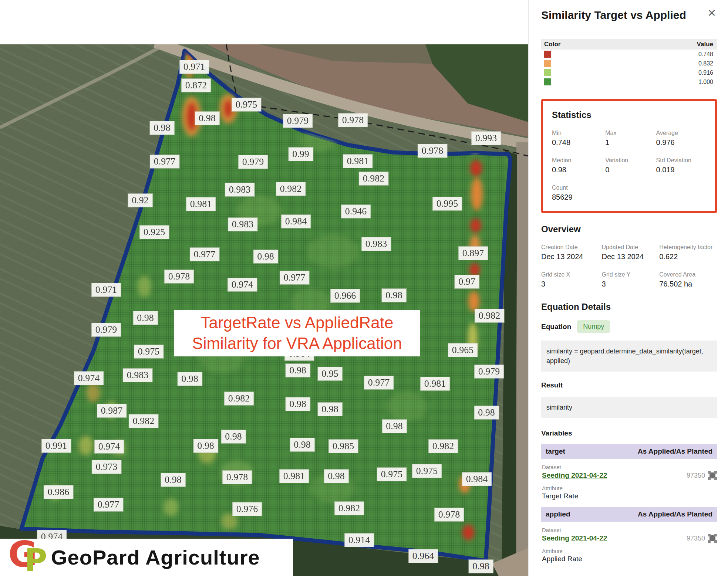 The width and height of the screenshot is (728, 576). Describe the element at coordinates (247, 509) in the screenshot. I see `map-value-label: 0.976` at that location.